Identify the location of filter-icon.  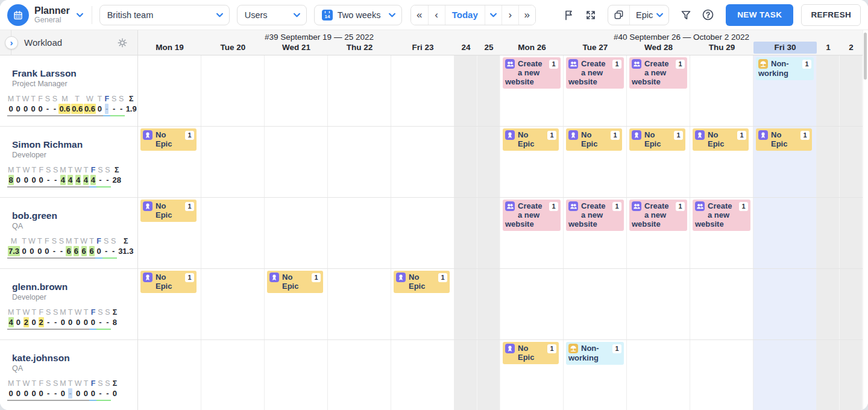
(686, 15).